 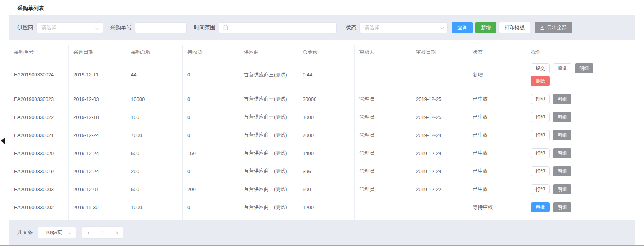 What do you see at coordinates (161, 28) in the screenshot?
I see `po-number-input` at bounding box center [161, 28].